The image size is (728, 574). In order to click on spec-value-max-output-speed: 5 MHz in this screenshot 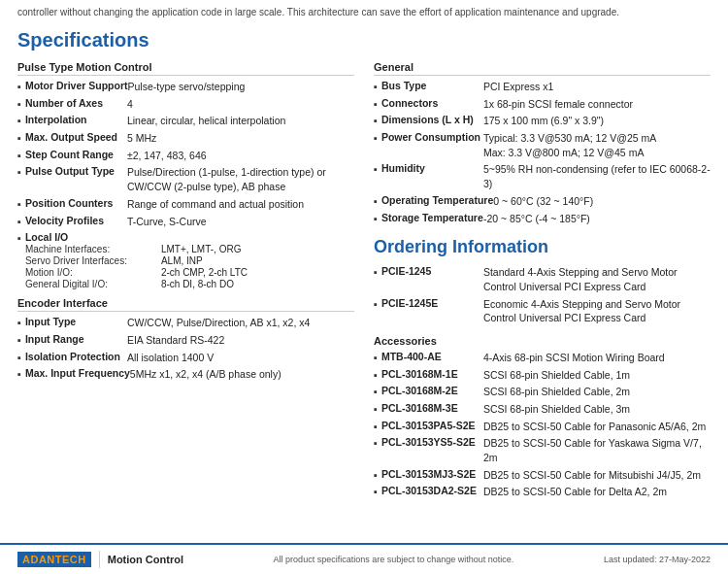, I will do `click(142, 138)`.